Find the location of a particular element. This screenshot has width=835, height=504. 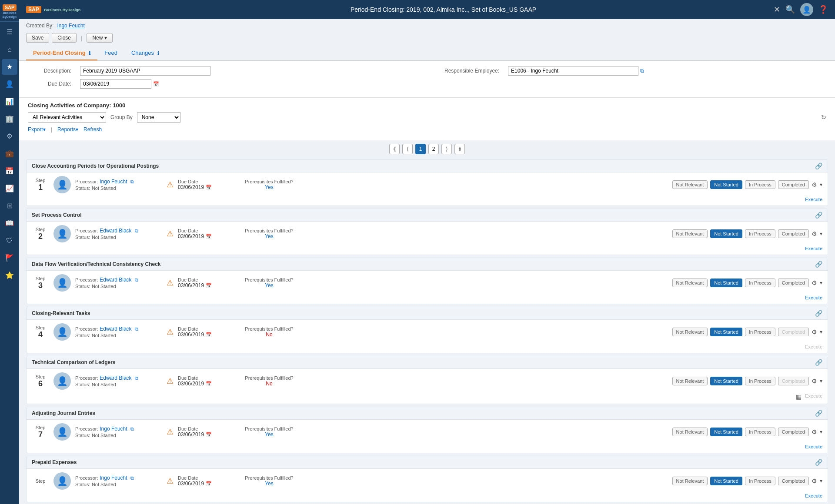

tab-changes: Changes ℹ is located at coordinates (145, 53).